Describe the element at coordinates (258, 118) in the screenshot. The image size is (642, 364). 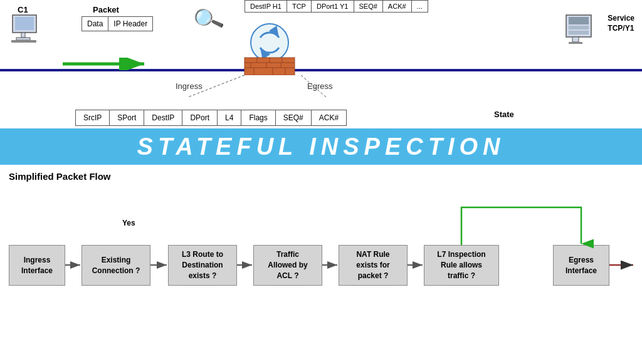
I see `state-cell-5: Flags` at that location.